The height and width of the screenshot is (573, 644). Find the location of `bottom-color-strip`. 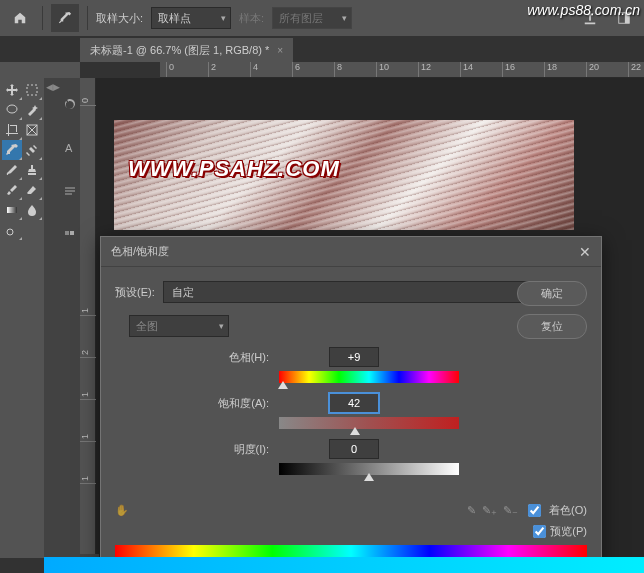

bottom-color-strip is located at coordinates (344, 565).